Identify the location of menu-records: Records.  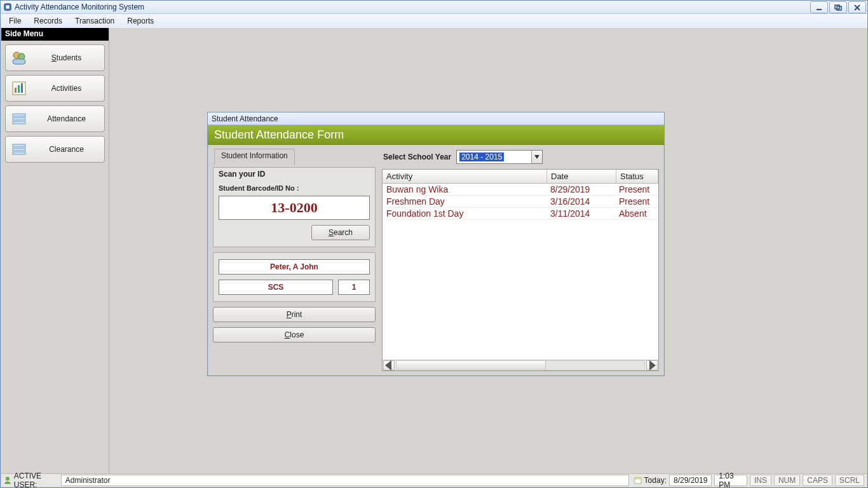
(48, 21).